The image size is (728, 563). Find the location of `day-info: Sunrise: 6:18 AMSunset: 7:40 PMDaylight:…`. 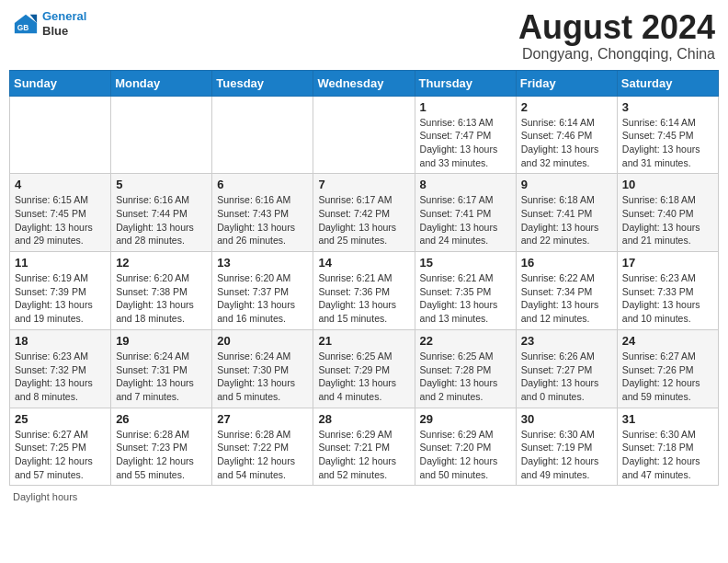

day-info: Sunrise: 6:18 AMSunset: 7:40 PMDaylight:… is located at coordinates (667, 221).